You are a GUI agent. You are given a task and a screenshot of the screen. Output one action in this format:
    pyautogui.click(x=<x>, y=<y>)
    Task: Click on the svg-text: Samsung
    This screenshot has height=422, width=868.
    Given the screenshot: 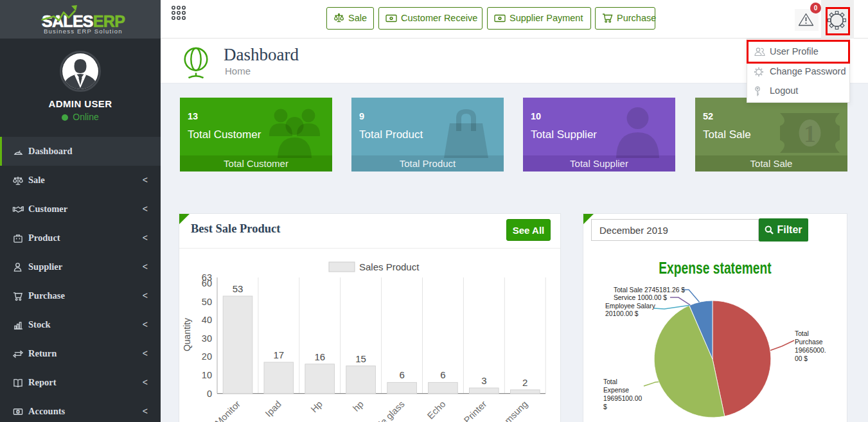 What is the action you would take?
    pyautogui.click(x=513, y=410)
    